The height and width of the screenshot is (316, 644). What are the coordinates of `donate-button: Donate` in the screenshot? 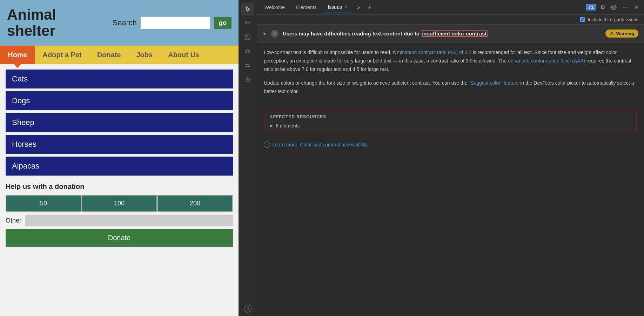 It's located at (119, 238).